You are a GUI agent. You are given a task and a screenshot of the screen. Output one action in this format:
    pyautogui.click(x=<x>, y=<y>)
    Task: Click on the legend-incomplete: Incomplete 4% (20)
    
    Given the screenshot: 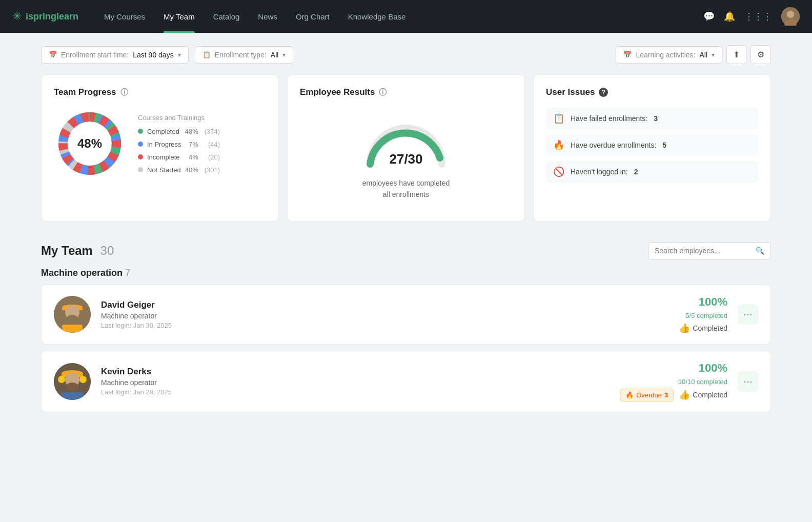 What is the action you would take?
    pyautogui.click(x=179, y=157)
    